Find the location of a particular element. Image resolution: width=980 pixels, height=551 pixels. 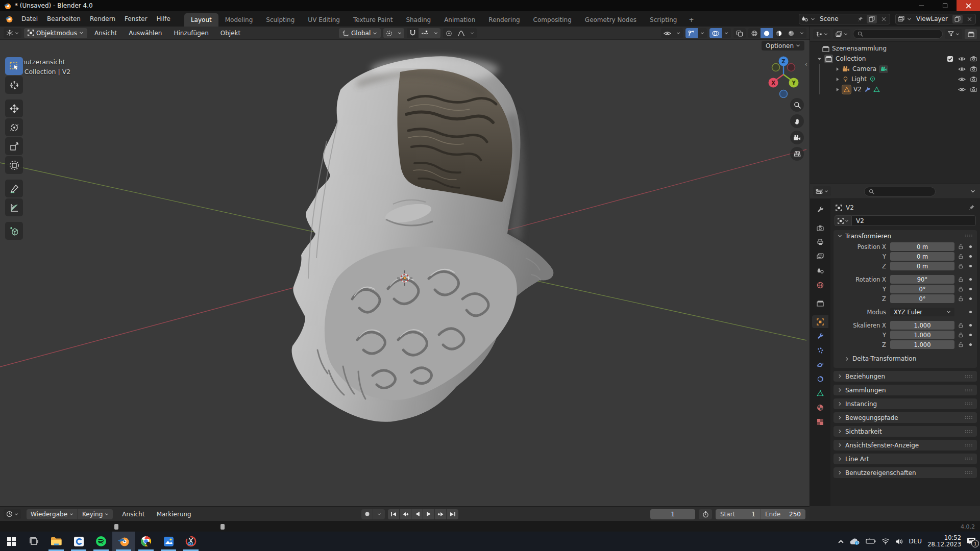

shading-wireframe-button is located at coordinates (754, 33).